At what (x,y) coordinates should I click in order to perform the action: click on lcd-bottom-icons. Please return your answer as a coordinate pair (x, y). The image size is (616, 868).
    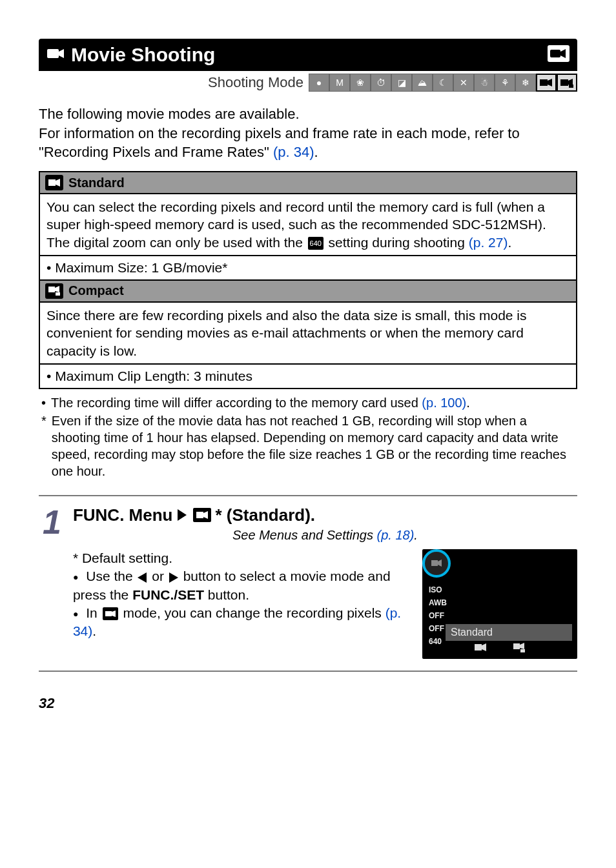
    Looking at the image, I should click on (500, 649).